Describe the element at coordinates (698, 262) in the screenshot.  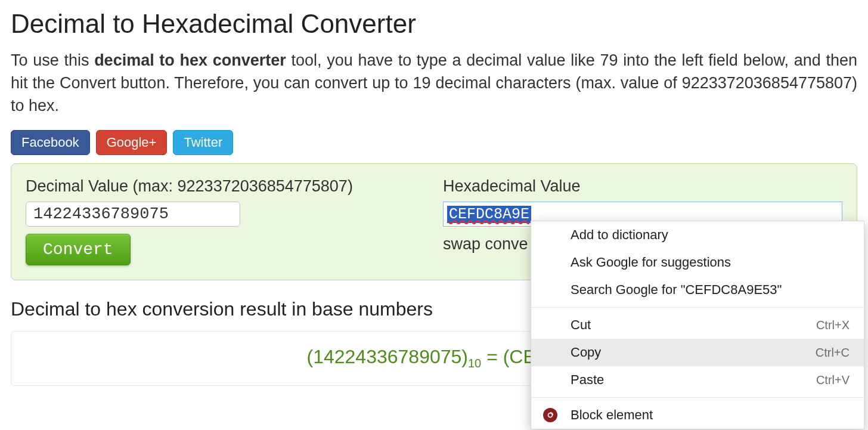
I see `context-menu-item: Ask Google for suggestions` at that location.